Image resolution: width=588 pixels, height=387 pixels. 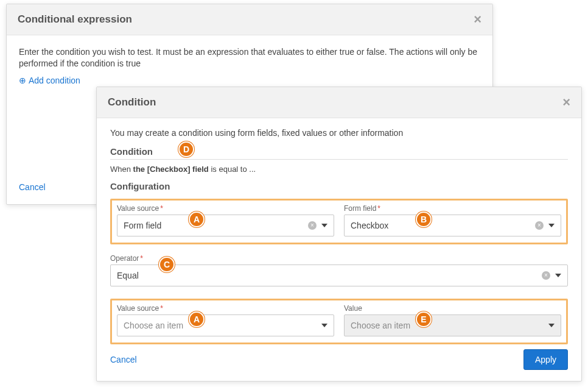 What do you see at coordinates (453, 208) in the screenshot?
I see `form-field-label: Form field*` at bounding box center [453, 208].